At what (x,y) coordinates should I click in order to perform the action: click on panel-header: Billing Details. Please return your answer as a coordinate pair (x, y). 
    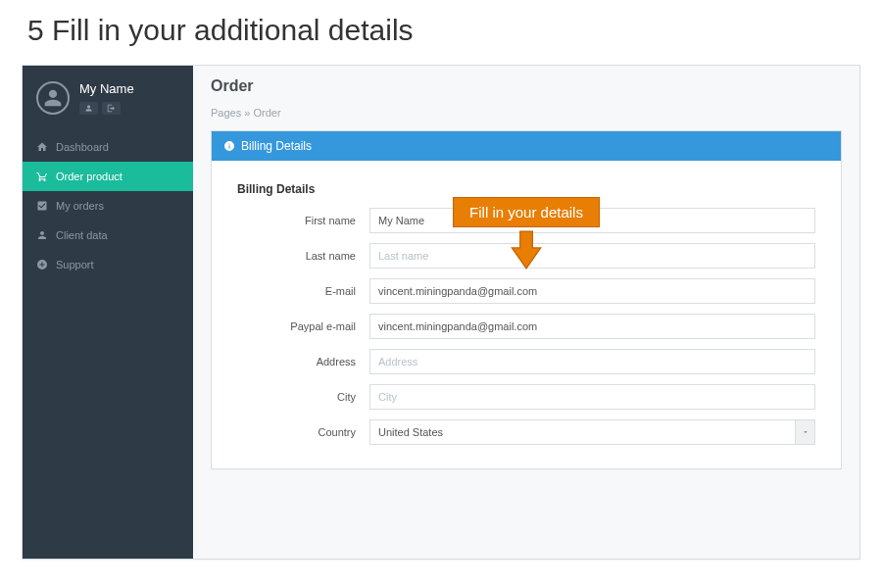
    Looking at the image, I should click on (526, 146).